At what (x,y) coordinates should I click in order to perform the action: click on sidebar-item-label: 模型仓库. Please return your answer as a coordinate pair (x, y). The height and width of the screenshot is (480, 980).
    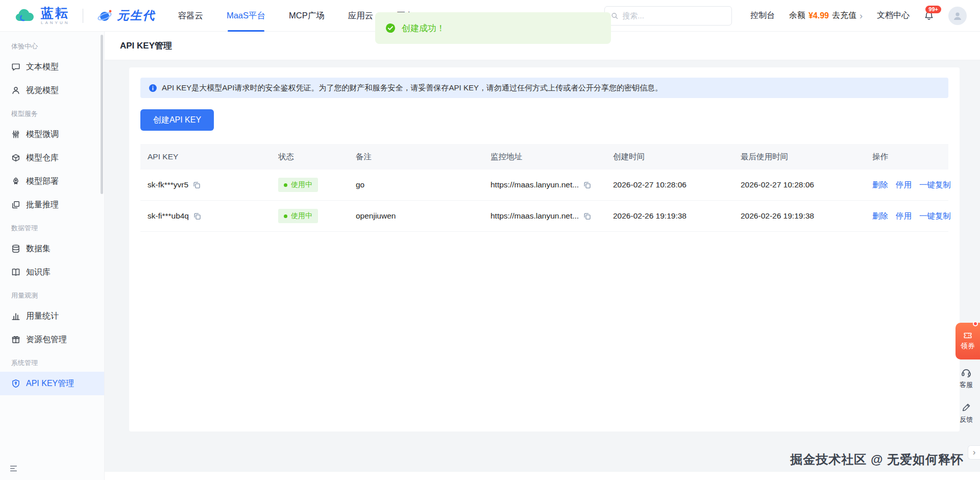
    Looking at the image, I should click on (42, 158).